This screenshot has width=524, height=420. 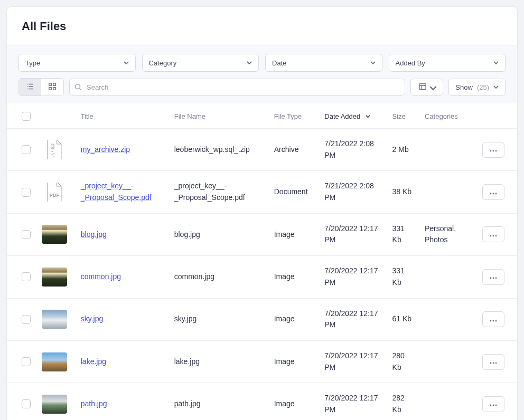 What do you see at coordinates (93, 361) in the screenshot?
I see `file-title-link: lake.jpg` at bounding box center [93, 361].